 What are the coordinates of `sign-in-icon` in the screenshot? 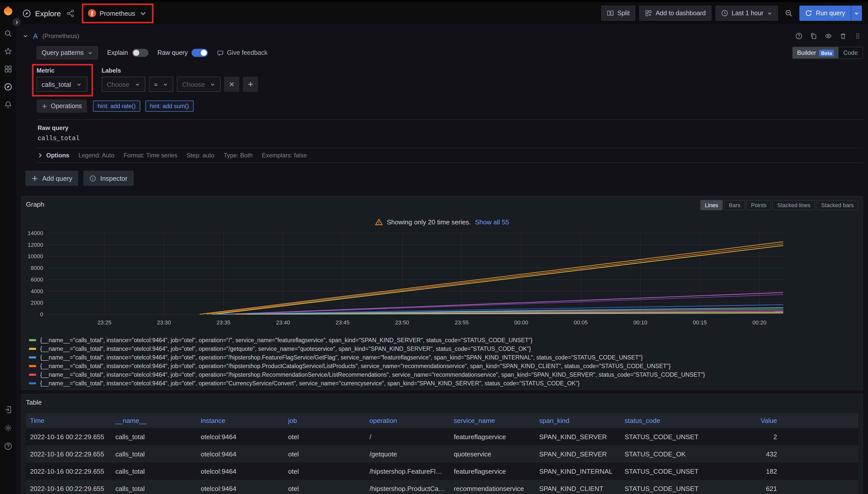 It's located at (8, 410).